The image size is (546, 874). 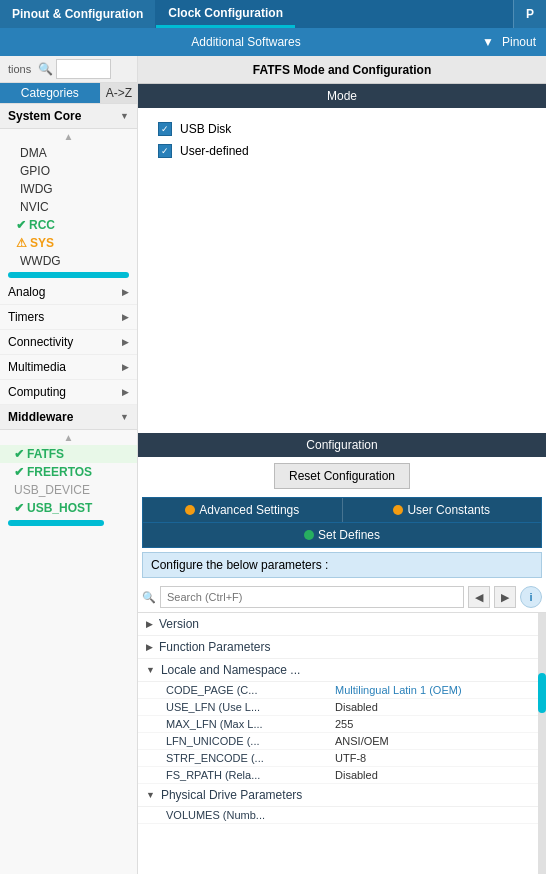 What do you see at coordinates (20, 69) in the screenshot?
I see `sidebar-options-tab: tions` at bounding box center [20, 69].